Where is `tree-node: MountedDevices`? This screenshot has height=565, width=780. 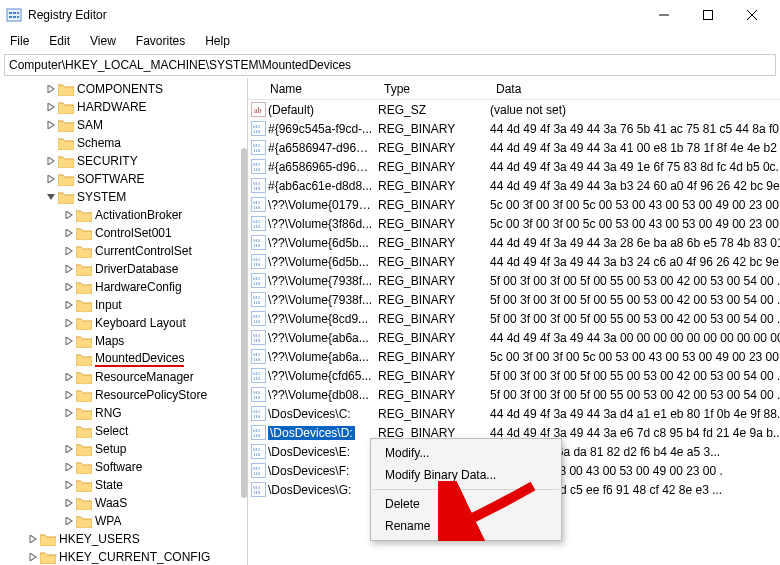
tree-node: MountedDevices is located at coordinates (124, 359).